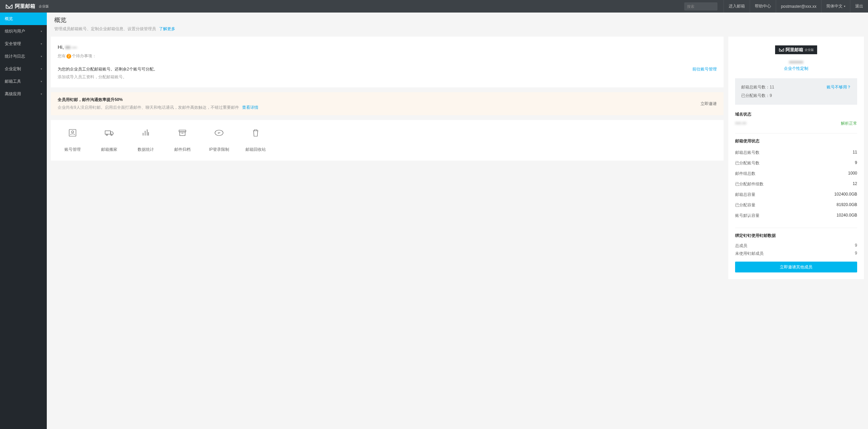 Image resolution: width=868 pixels, height=429 pixels. What do you see at coordinates (24, 6) in the screenshot?
I see `logo: 阿里邮箱 企业版` at bounding box center [24, 6].